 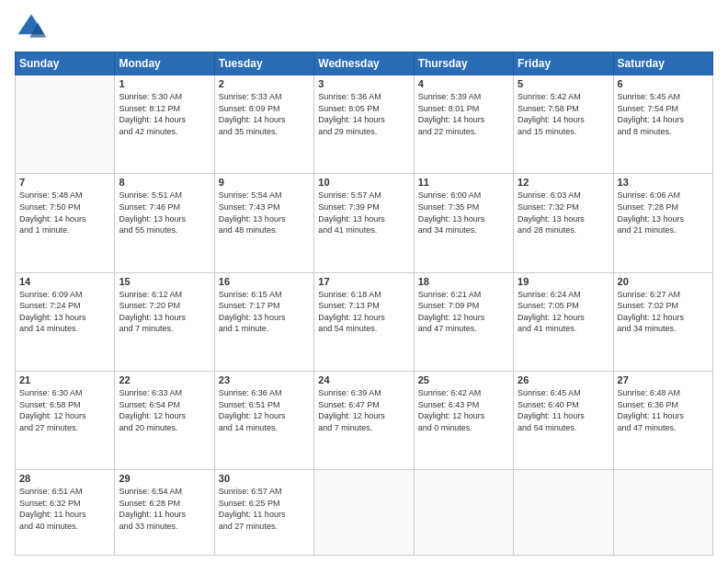 I want to click on day-number: 5, so click(x=563, y=84).